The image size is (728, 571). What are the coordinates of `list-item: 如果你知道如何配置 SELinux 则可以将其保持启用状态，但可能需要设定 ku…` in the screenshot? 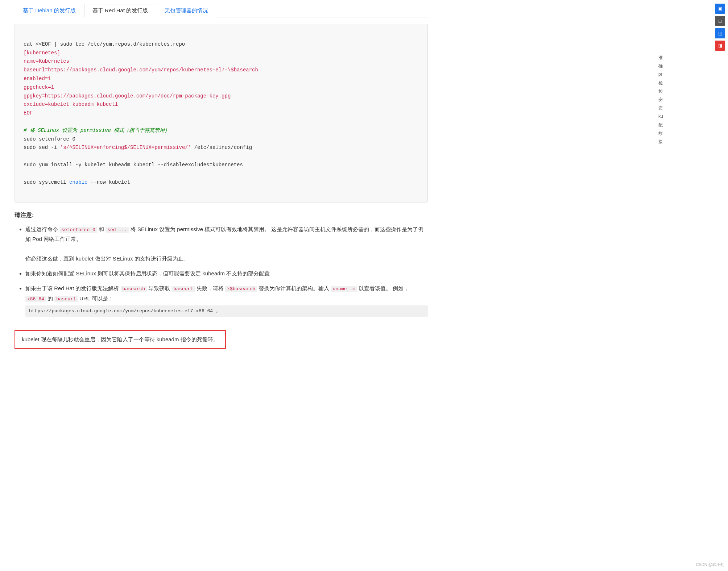 It's located at (227, 273).